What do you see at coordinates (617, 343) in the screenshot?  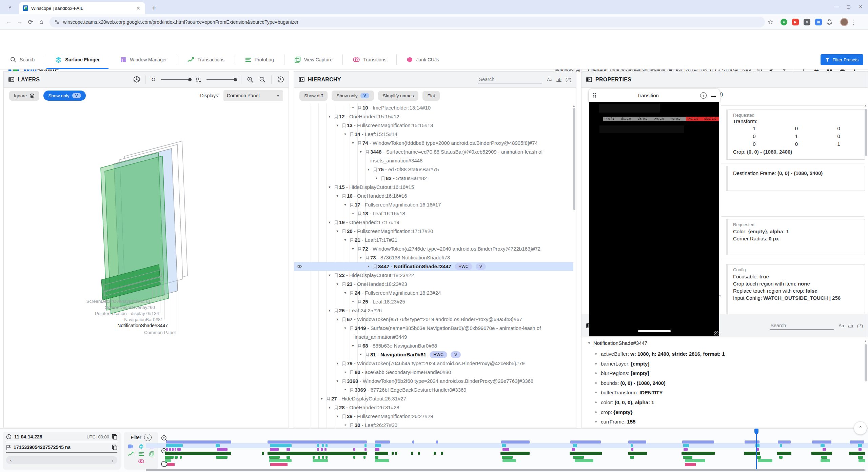 I see `current-root-node: ▼NotificationShade#3447` at bounding box center [617, 343].